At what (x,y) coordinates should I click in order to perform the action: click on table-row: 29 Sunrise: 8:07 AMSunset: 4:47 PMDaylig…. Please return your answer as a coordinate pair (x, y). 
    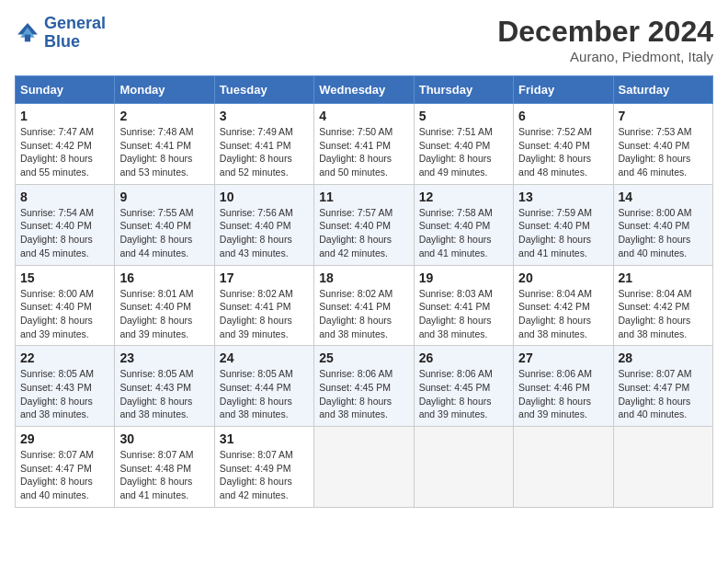
    Looking at the image, I should click on (65, 467).